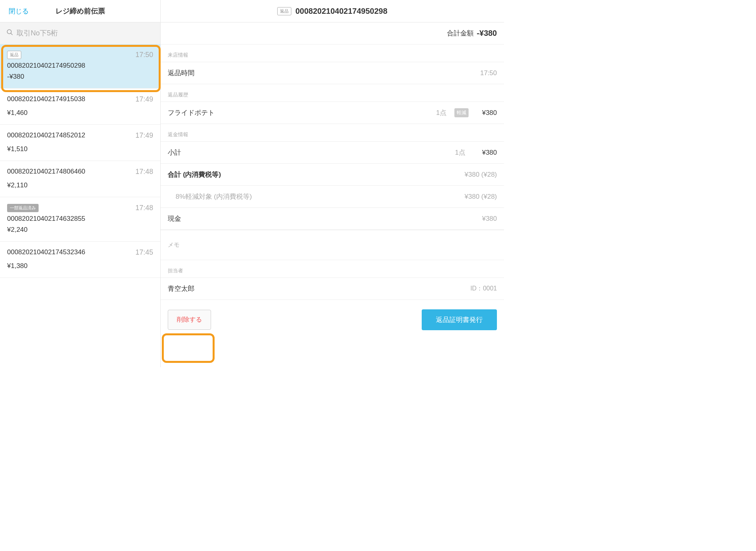 The height and width of the screenshot is (551, 756). I want to click on subtotal-price: ¥380, so click(485, 153).